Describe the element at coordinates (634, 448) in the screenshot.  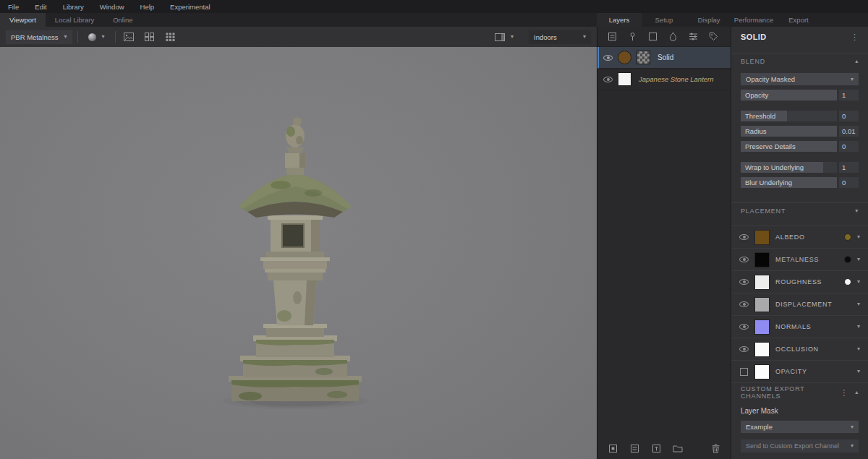
I see `add-surface-layer-button` at that location.